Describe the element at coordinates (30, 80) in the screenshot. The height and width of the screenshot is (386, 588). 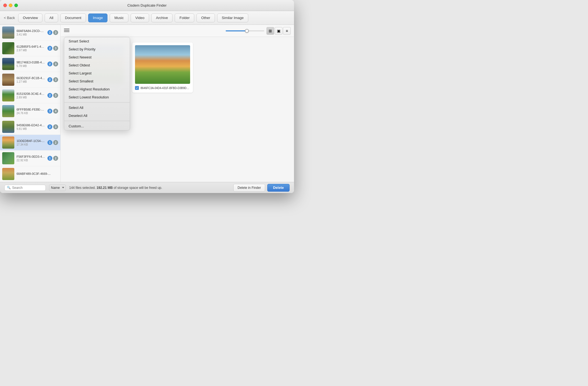
I see `list-item: 663D291F-8C1B-41BE-9... 1.27 MB 2 3` at that location.